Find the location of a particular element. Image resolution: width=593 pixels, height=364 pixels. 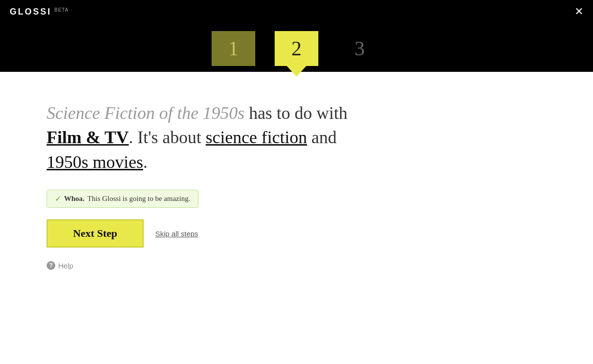

header: GLOSSI BETA ✕ is located at coordinates (296, 12).